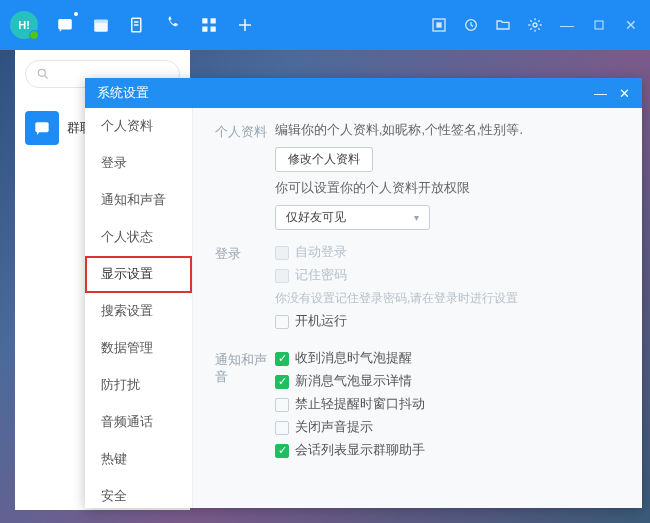 The width and height of the screenshot is (650, 523). I want to click on calendar-icon, so click(101, 25).